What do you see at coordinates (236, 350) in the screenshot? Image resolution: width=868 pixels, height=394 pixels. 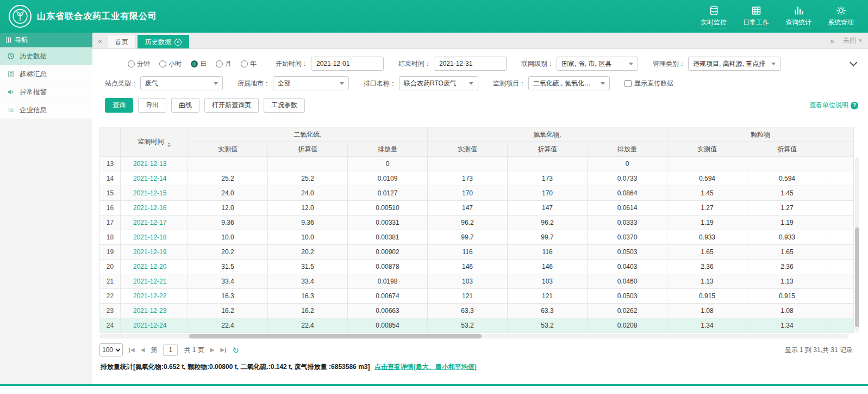 I see `refresh-icon: ↻` at bounding box center [236, 350].